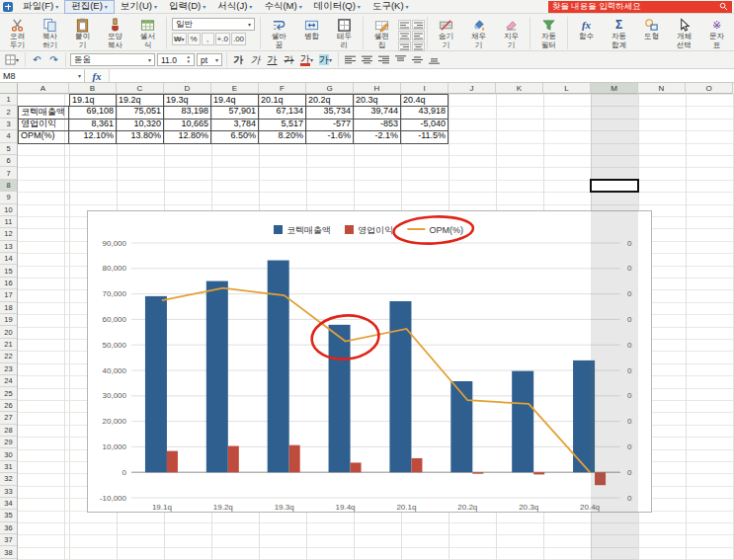 Image resolution: width=734 pixels, height=560 pixels. Describe the element at coordinates (188, 113) in the screenshot. I see `cell: 83,198` at that location.